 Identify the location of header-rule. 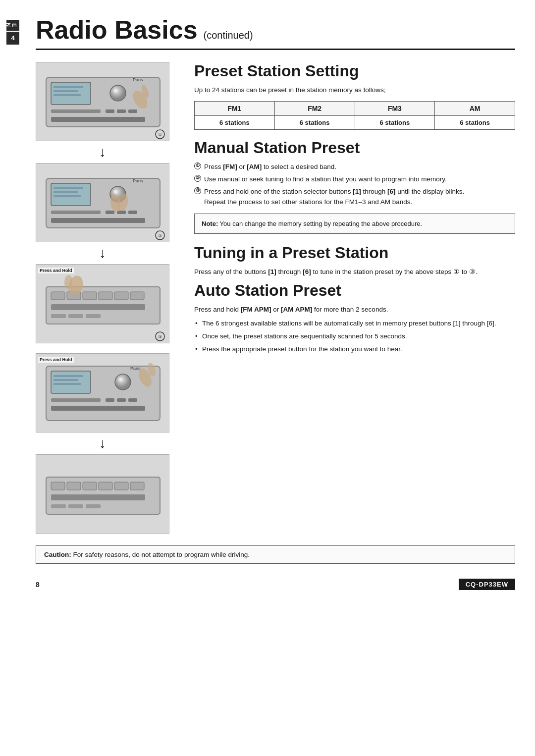
(275, 50).